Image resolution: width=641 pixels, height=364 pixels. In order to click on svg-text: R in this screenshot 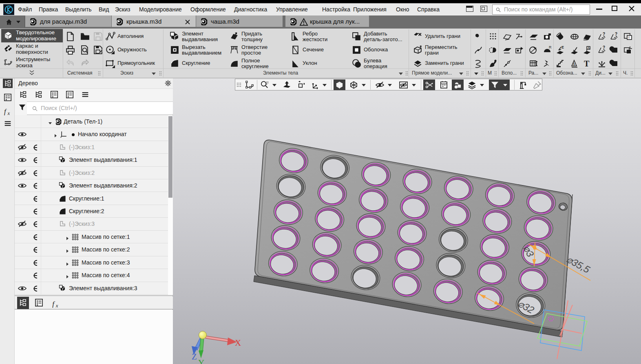, I will do `click(550, 47)`.